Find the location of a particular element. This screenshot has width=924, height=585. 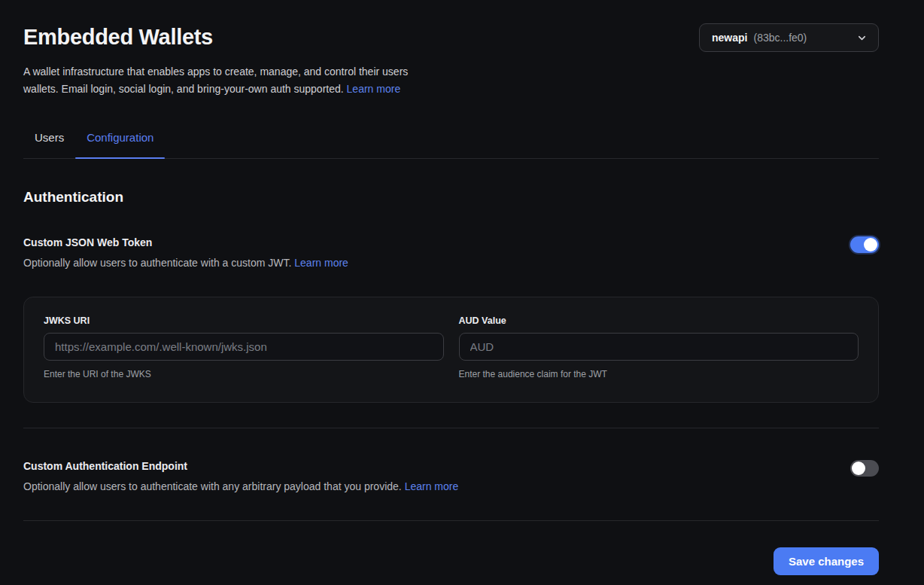

custom-jwt-toggle-knob is located at coordinates (871, 245).